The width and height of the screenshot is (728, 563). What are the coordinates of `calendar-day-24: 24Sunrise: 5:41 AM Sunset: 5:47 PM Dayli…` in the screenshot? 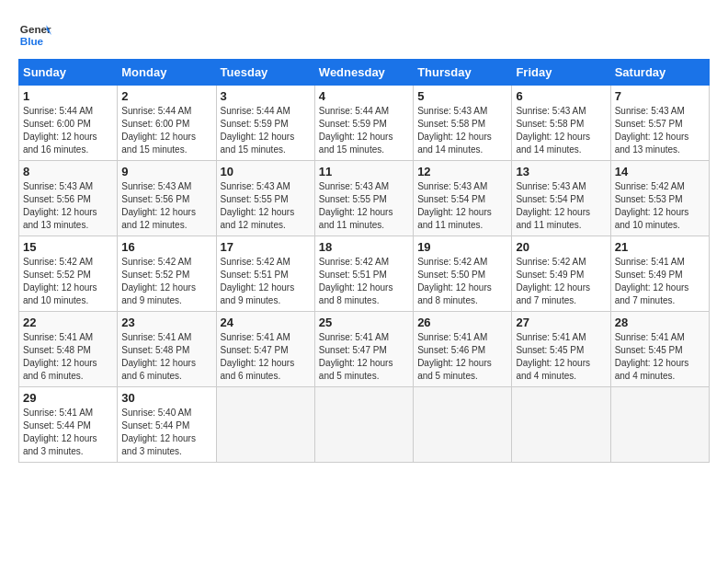 It's located at (265, 350).